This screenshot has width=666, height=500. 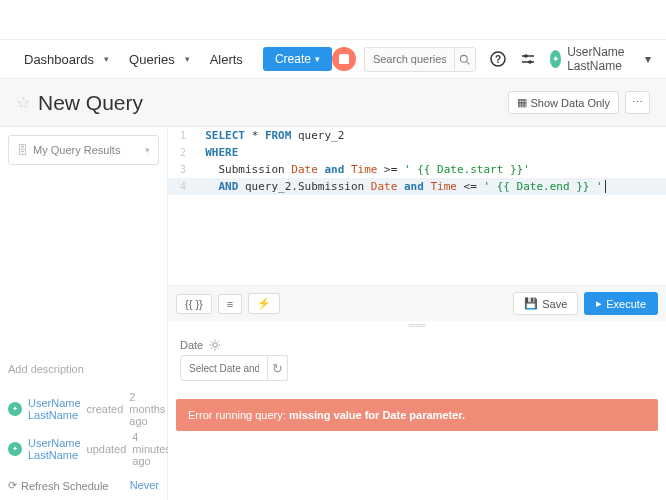 What do you see at coordinates (90, 103) in the screenshot?
I see `query-title: New Query` at bounding box center [90, 103].